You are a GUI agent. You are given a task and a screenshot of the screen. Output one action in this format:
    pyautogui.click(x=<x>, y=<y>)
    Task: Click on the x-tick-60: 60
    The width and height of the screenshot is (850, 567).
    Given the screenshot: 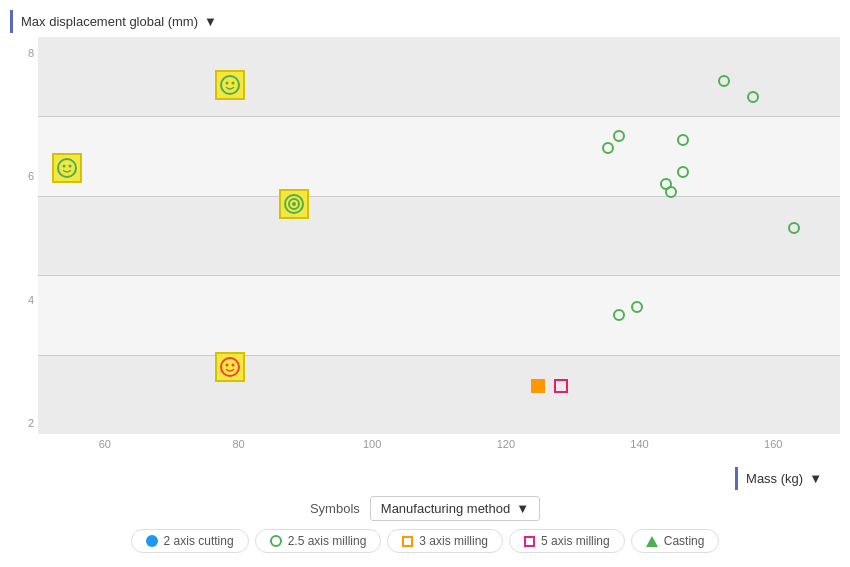 What is the action you would take?
    pyautogui.click(x=105, y=446)
    